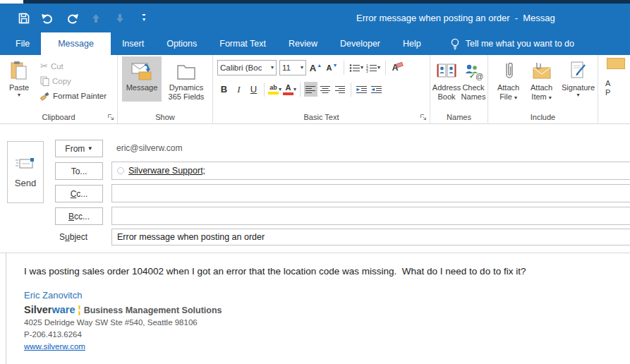  I want to click on save-button, so click(24, 18).